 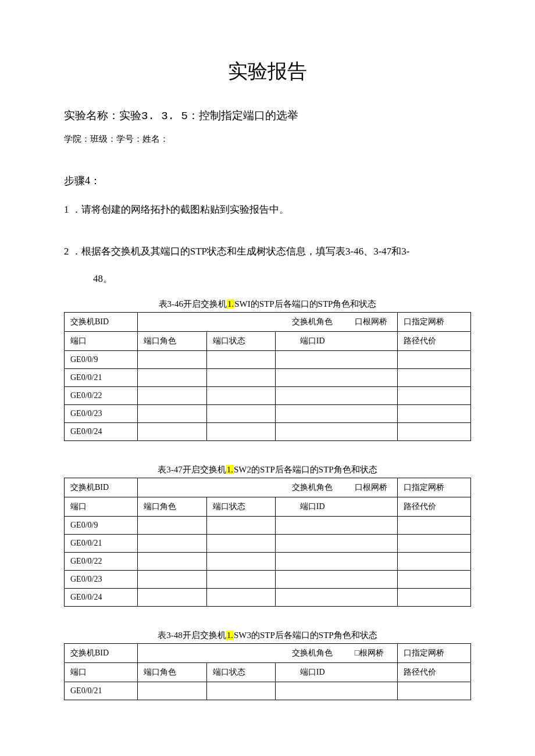 What do you see at coordinates (268, 579) in the screenshot?
I see `table-row: GE0/0/23` at bounding box center [268, 579].